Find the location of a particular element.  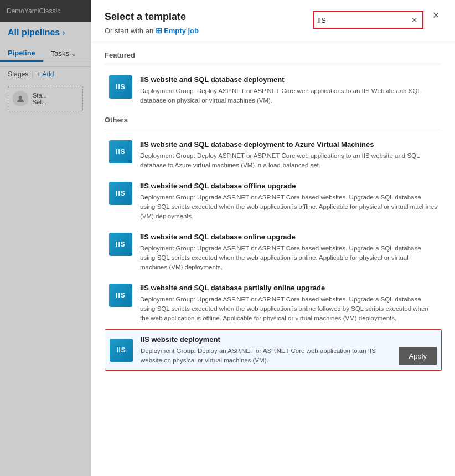

template-name: IIS website and SQL database offline upg… is located at coordinates (289, 186).